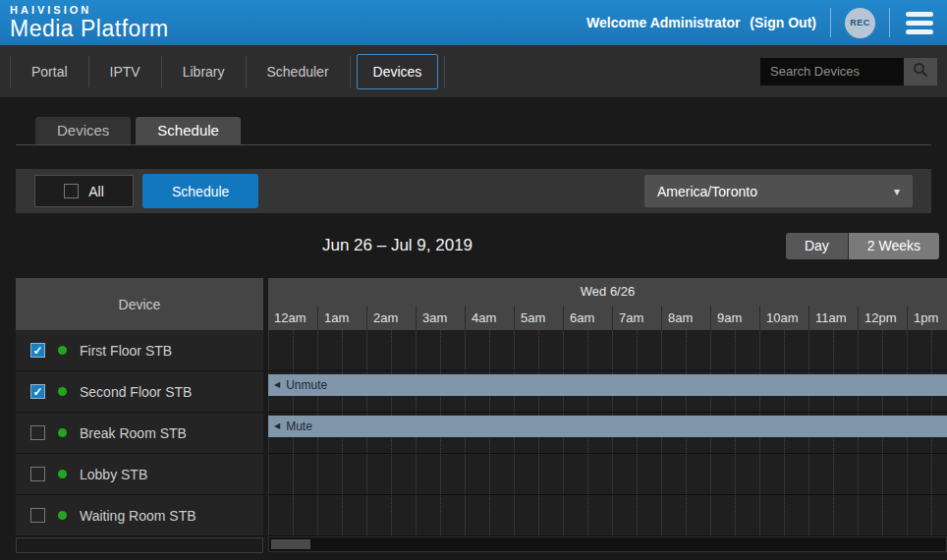 The image size is (947, 560). Describe the element at coordinates (277, 426) in the screenshot. I see `continues-left-icon: ◀` at that location.